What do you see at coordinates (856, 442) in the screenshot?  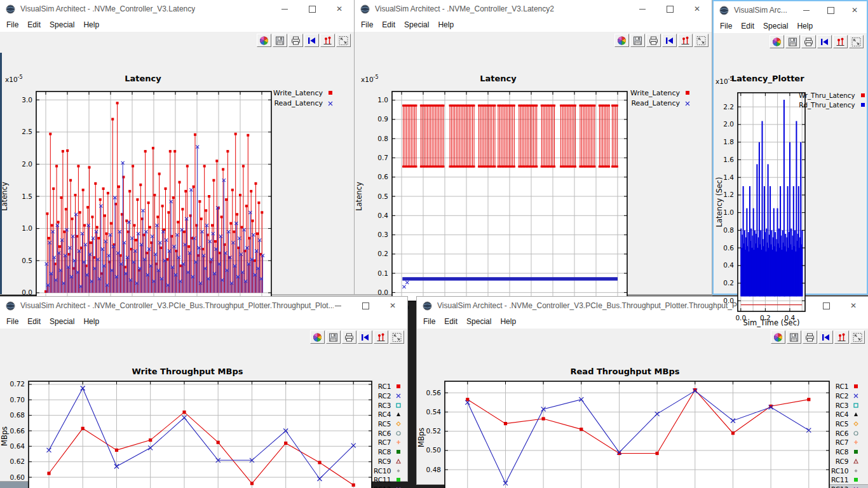 I see `legend-marker-plus` at bounding box center [856, 442].